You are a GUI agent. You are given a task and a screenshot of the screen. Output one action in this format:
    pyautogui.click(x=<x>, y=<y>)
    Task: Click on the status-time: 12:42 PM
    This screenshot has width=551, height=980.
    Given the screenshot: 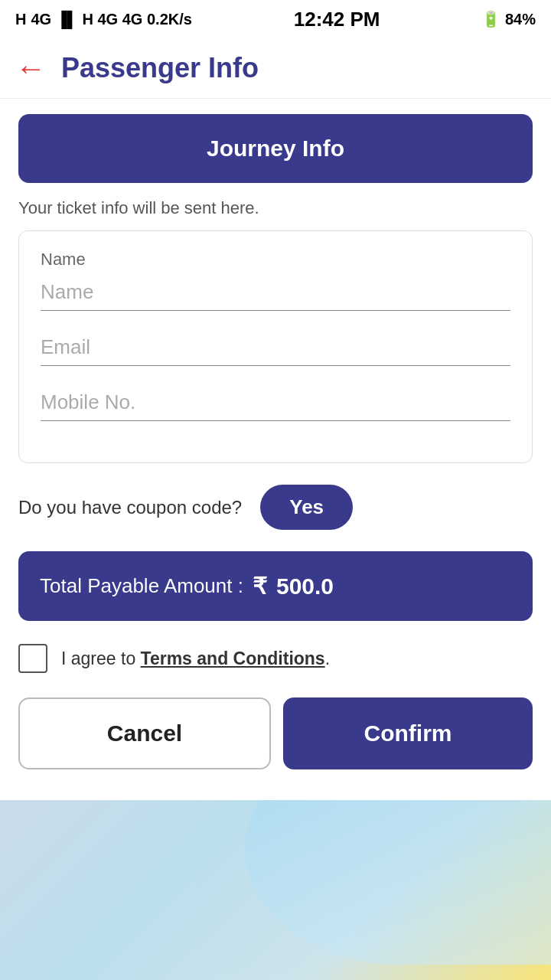 What is the action you would take?
    pyautogui.click(x=337, y=20)
    